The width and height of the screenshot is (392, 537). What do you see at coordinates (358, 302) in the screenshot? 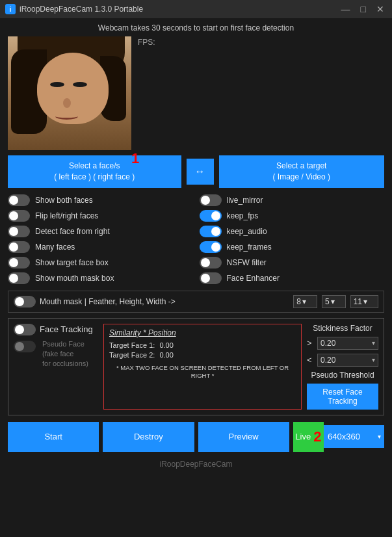
I see `width-value: 11` at bounding box center [358, 302].